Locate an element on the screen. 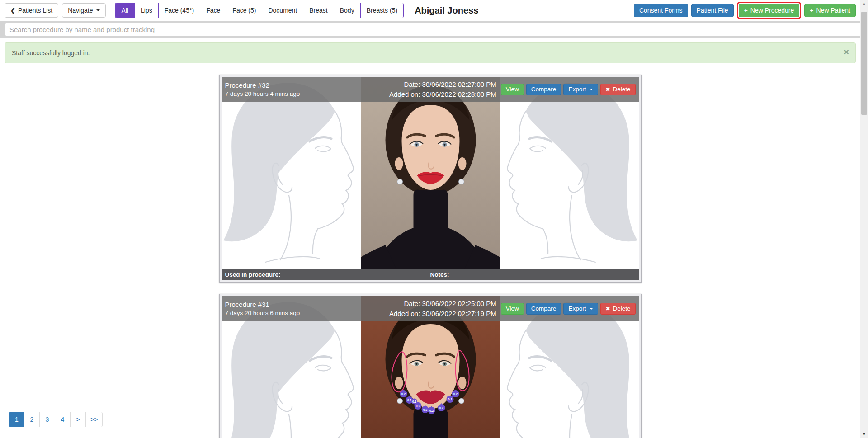  page-next: > is located at coordinates (78, 419).